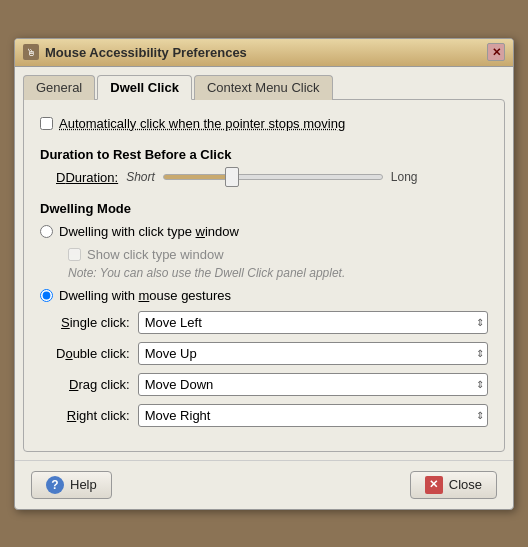  I want to click on right-click-select-wrapper: Move Left Move Right Move Up Move Down, so click(313, 416).